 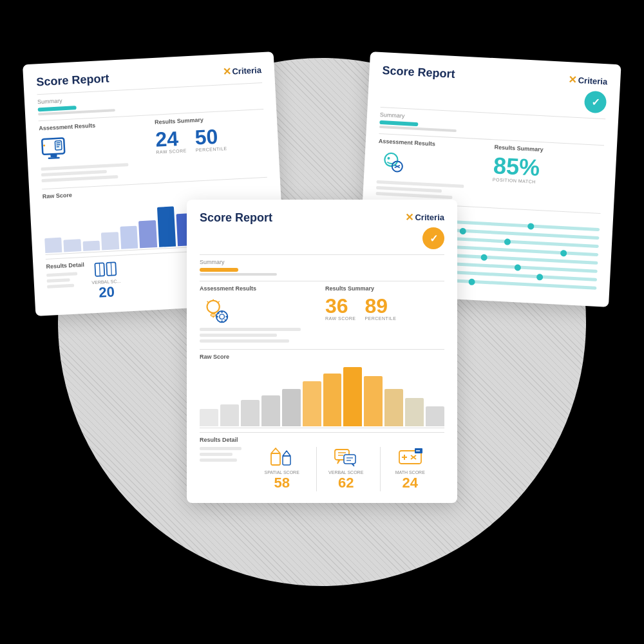 What do you see at coordinates (322, 231) in the screenshot?
I see `card-header-front: Score Report ✕ Criteria ✓` at bounding box center [322, 231].